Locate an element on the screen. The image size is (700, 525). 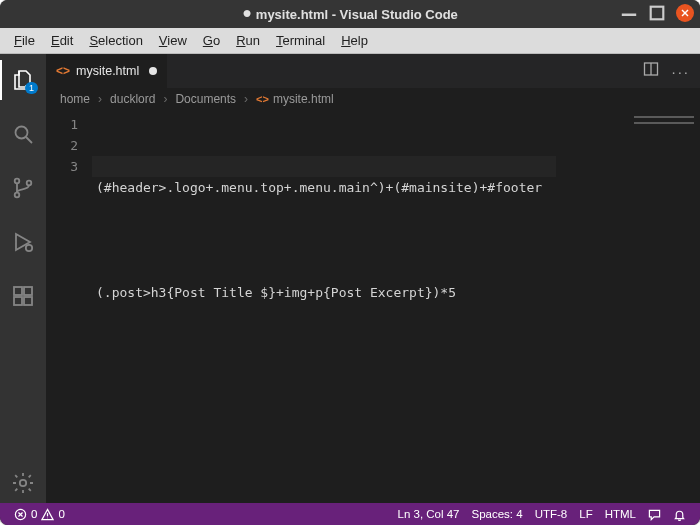
gear-icon is located at coordinates (23, 483).